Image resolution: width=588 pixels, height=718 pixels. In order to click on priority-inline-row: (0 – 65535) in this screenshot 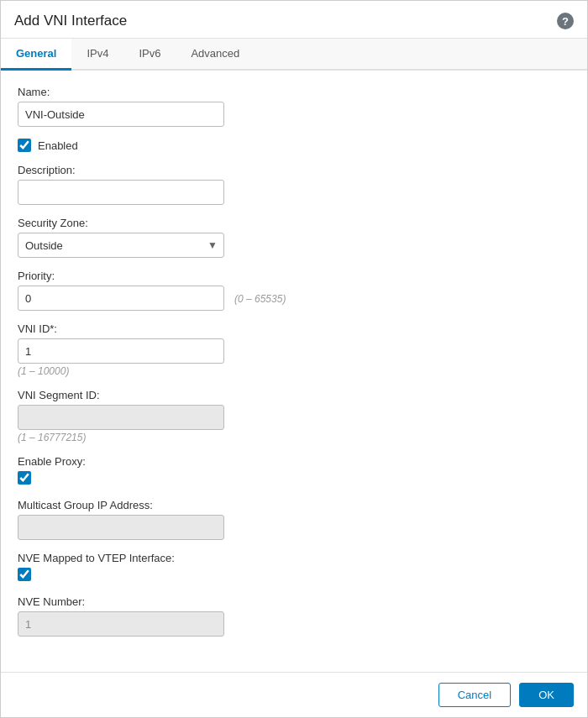, I will do `click(294, 298)`.